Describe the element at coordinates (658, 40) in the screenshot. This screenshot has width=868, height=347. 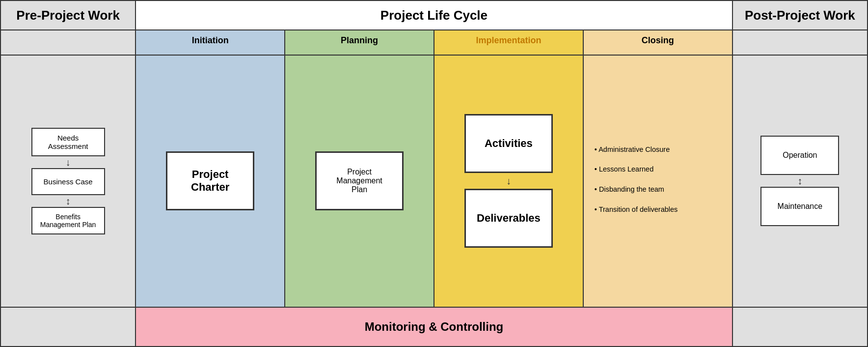
I see `closing-label: Closing` at that location.